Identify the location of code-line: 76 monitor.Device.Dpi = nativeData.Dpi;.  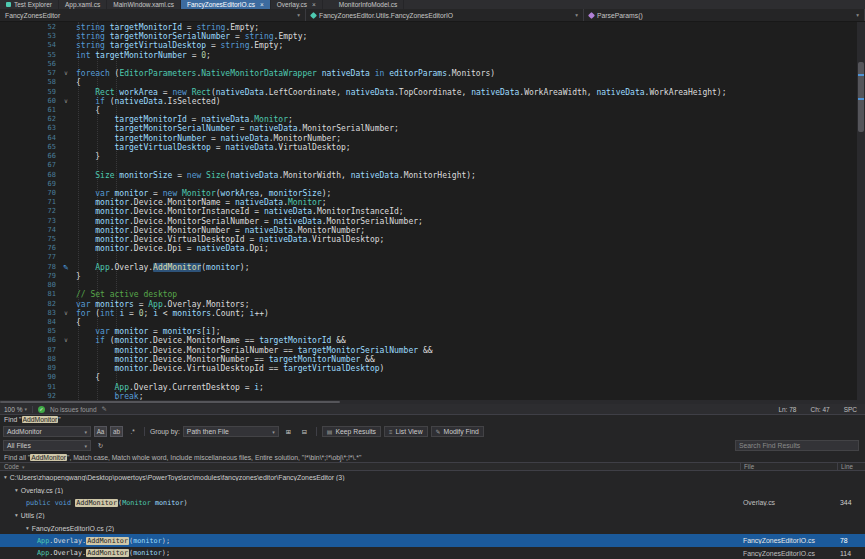
(432, 248).